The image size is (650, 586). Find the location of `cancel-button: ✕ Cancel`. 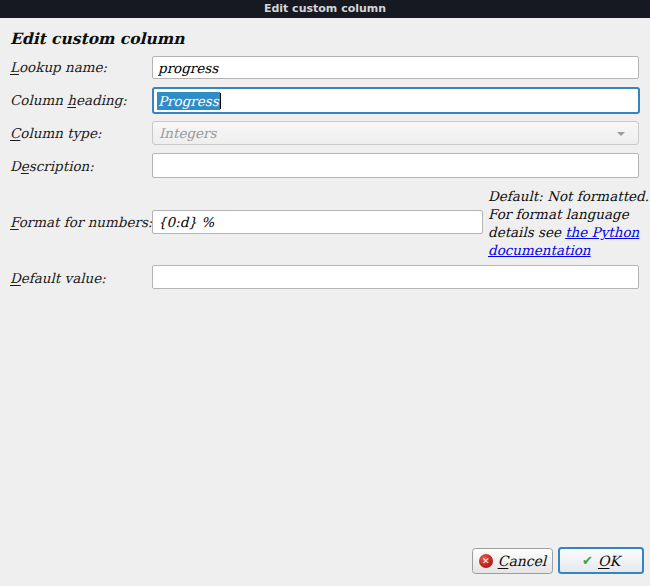

cancel-button: ✕ Cancel is located at coordinates (512, 561).